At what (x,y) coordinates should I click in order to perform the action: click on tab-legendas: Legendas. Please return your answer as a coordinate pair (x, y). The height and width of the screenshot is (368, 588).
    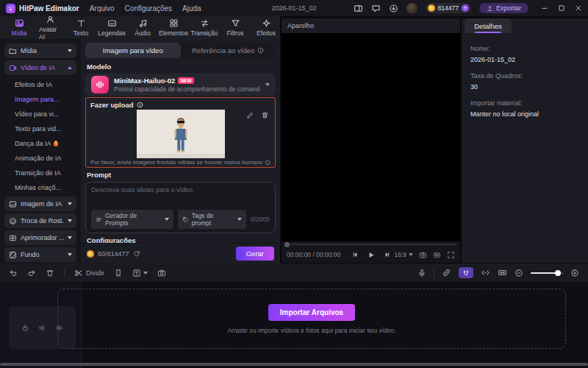
    Looking at the image, I should click on (112, 28).